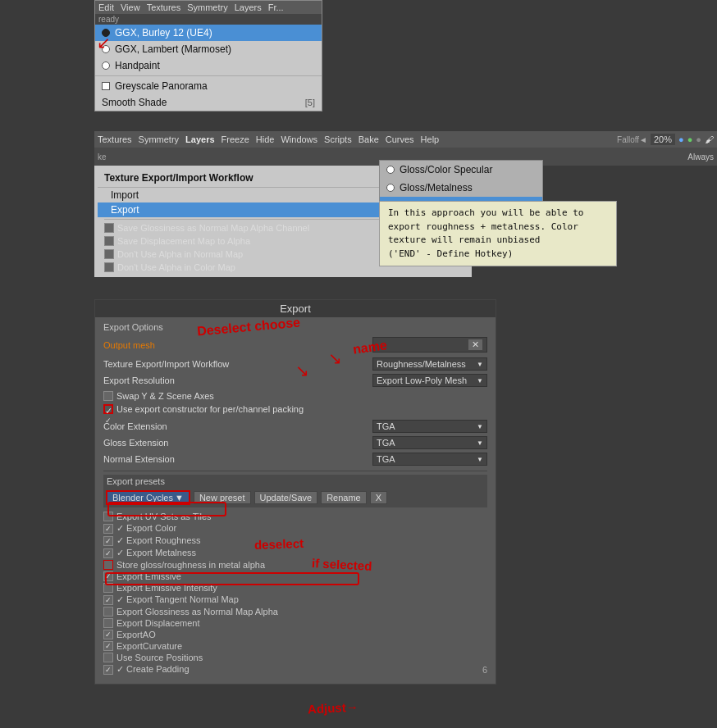 The image size is (717, 728). Describe the element at coordinates (130, 7) in the screenshot. I see `menu-view: View` at that location.